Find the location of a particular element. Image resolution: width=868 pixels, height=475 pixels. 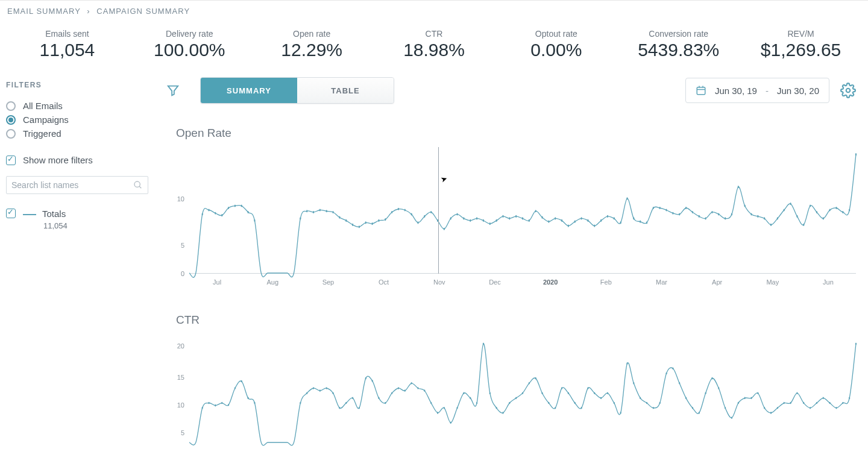

tab-table: TABLE is located at coordinates (345, 90).